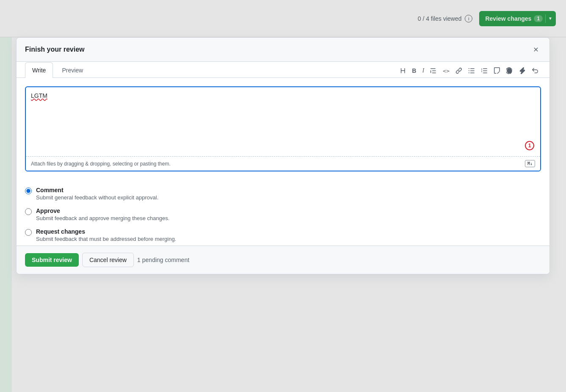 Image resolution: width=566 pixels, height=392 pixels. Describe the element at coordinates (52, 260) in the screenshot. I see `submit-review-button: Submit review` at that location.